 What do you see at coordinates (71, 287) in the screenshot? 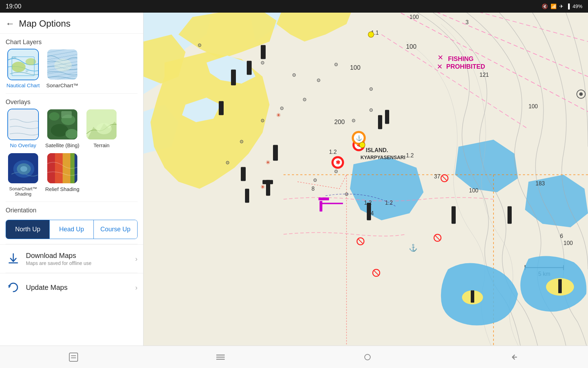
I see `update-maps-item: Update Maps ›` at bounding box center [71, 287].